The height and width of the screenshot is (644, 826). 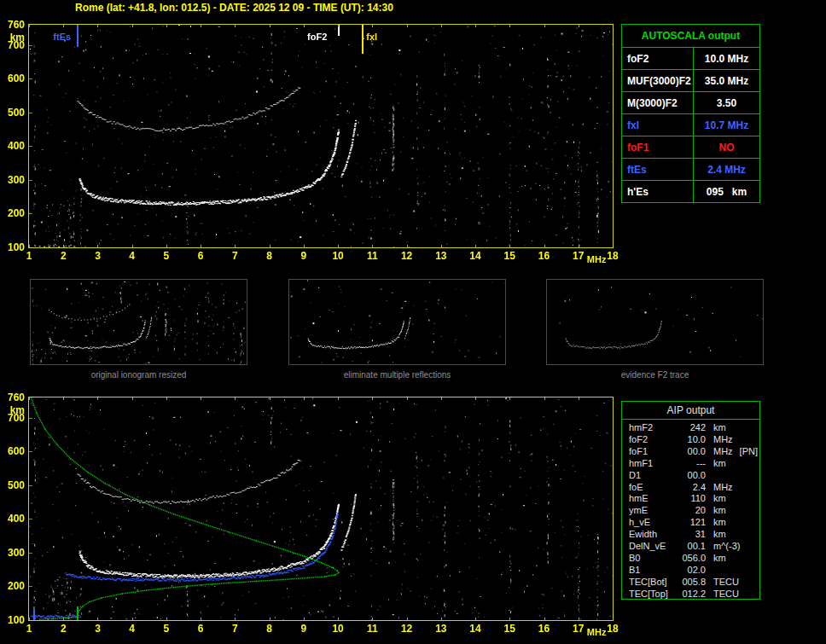 I want to click on autoscala-row: h'Es 095 km, so click(x=691, y=192).